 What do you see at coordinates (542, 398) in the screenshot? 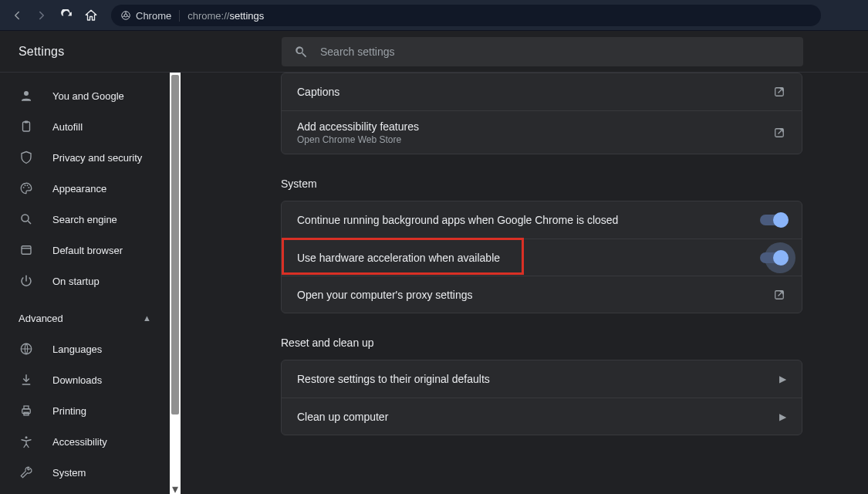
I see `reset-card: Restore settings to their original defau…` at bounding box center [542, 398].